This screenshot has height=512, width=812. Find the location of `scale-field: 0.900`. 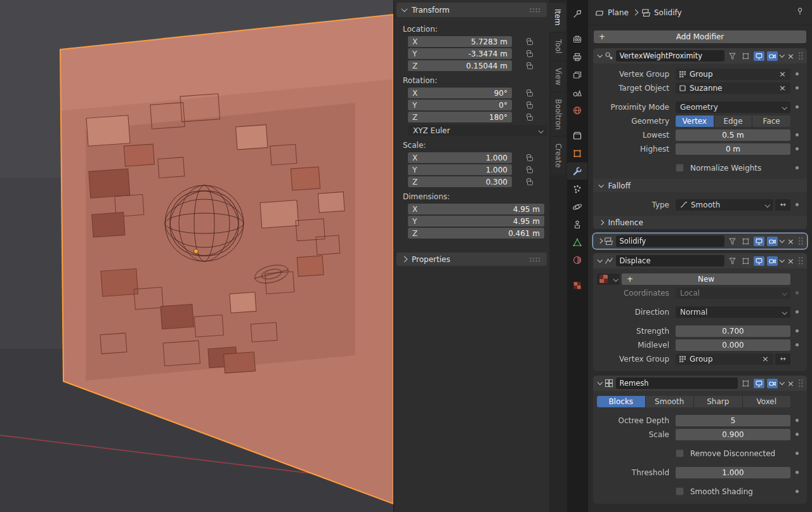

scale-field: 0.900 is located at coordinates (733, 435).